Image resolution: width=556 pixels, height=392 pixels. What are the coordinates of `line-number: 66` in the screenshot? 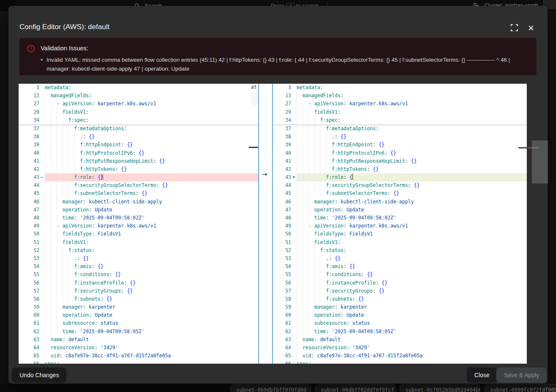 It's located at (29, 362).